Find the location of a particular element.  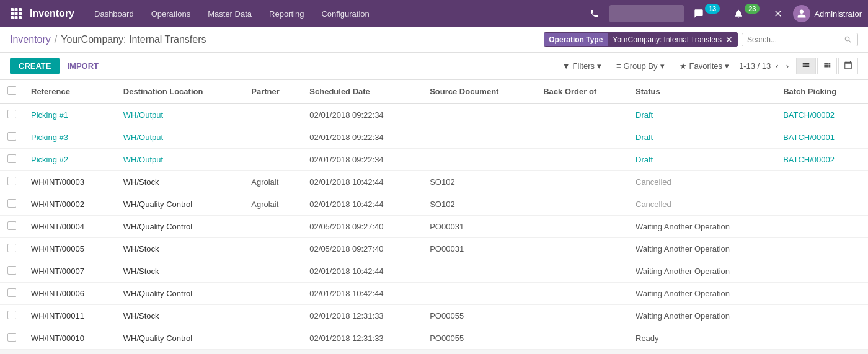

table-row: WH/INT/00007 WH/Stock 02/01/2018 10:42:4… is located at coordinates (434, 272).